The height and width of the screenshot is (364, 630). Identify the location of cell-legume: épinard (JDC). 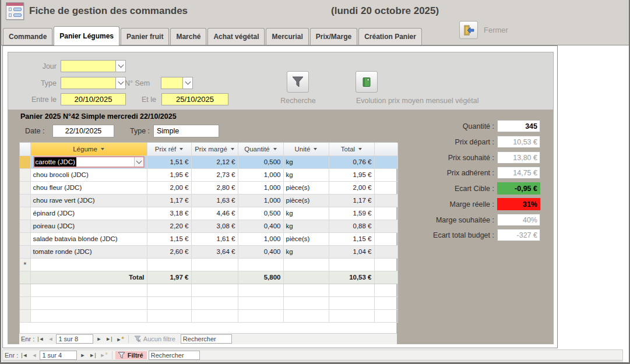
(89, 213).